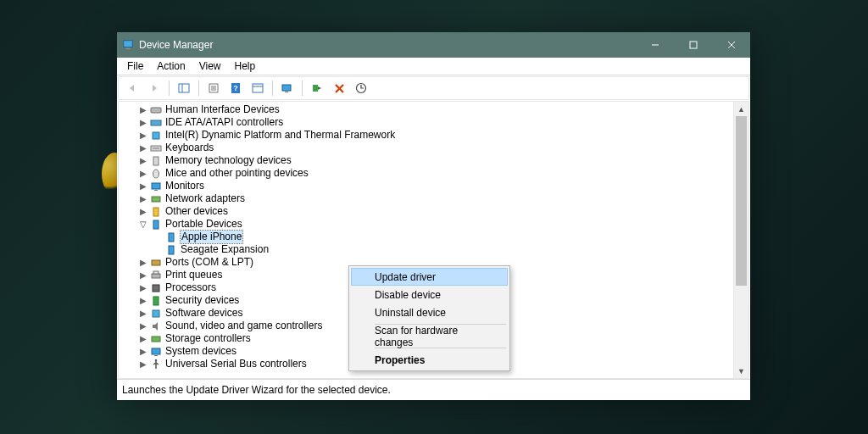  What do you see at coordinates (156, 136) in the screenshot?
I see `chip-icon` at bounding box center [156, 136].